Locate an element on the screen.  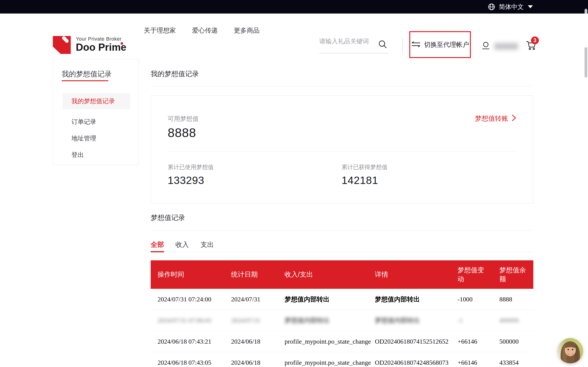
search-underline is located at coordinates (354, 53).